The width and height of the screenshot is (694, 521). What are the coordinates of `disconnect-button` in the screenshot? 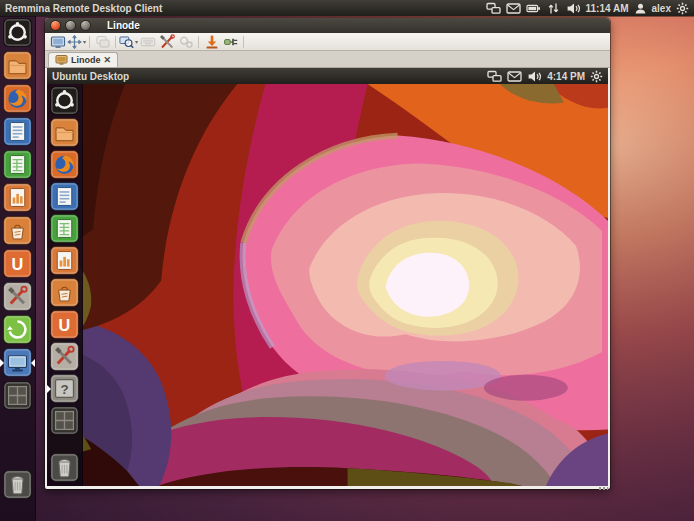 It's located at (230, 42).